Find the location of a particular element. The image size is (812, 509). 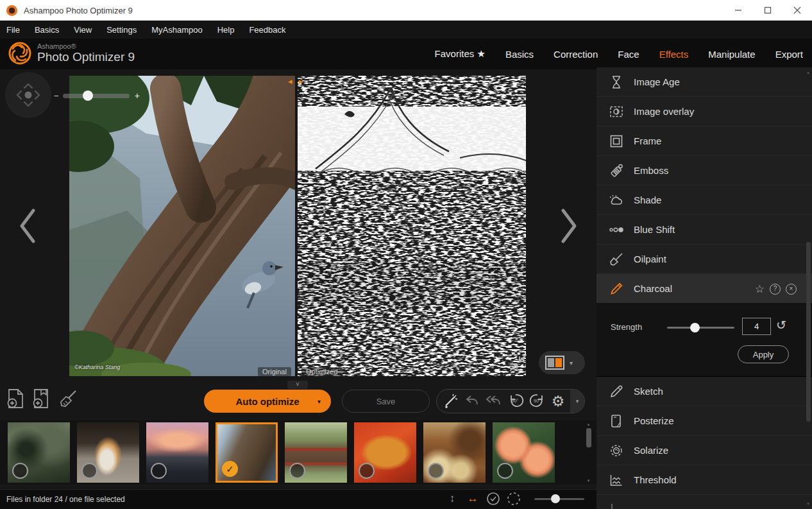

zoom-slider-handle is located at coordinates (88, 96).